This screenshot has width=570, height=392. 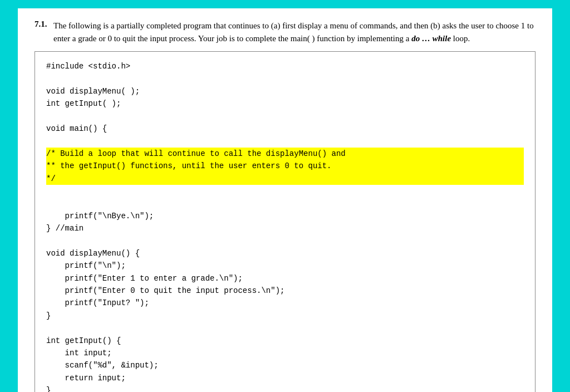 What do you see at coordinates (285, 303) in the screenshot?
I see `code-line-11: printf("Input? ");` at bounding box center [285, 303].